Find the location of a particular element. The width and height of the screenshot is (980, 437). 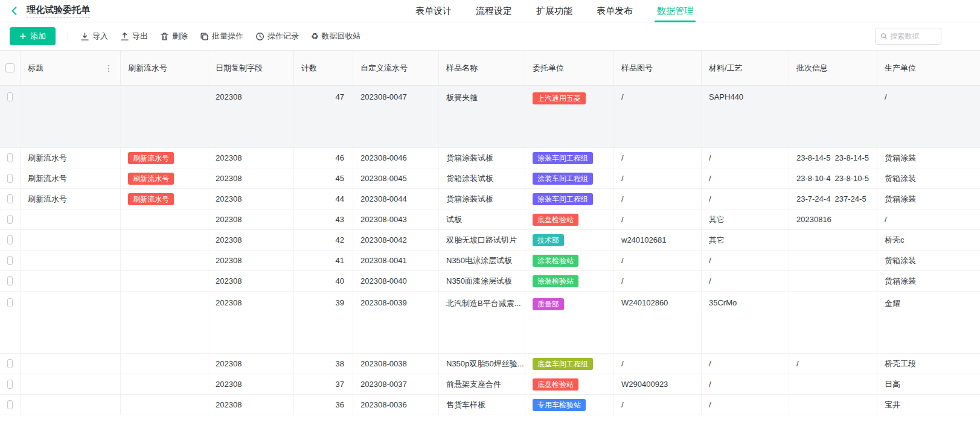

table-row: 20230842202308-0042双胎无坡口路试切片技术部w24010268… is located at coordinates (490, 240).